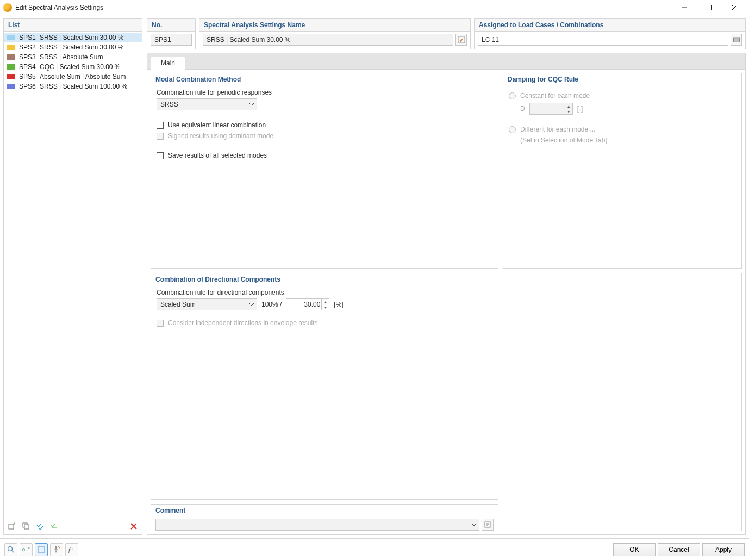  What do you see at coordinates (207, 104) in the screenshot?
I see `modal-combo-select: SRSS` at bounding box center [207, 104].